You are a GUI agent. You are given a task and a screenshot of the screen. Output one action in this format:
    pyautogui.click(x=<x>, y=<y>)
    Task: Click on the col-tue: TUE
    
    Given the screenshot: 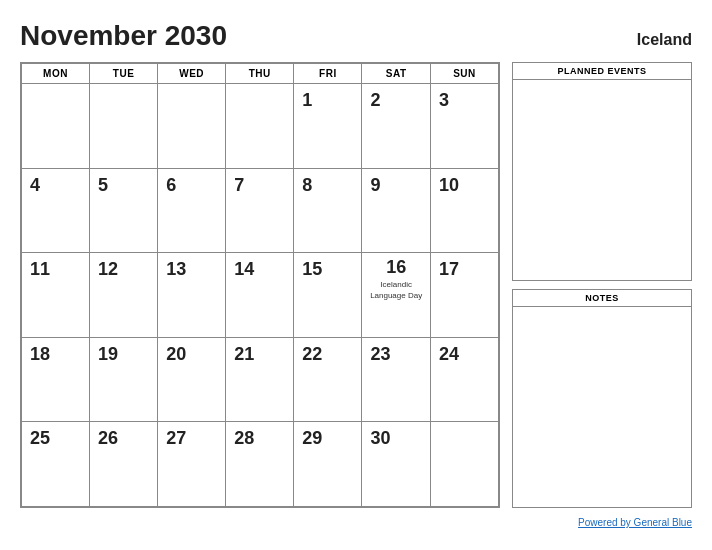 What is the action you would take?
    pyautogui.click(x=124, y=74)
    